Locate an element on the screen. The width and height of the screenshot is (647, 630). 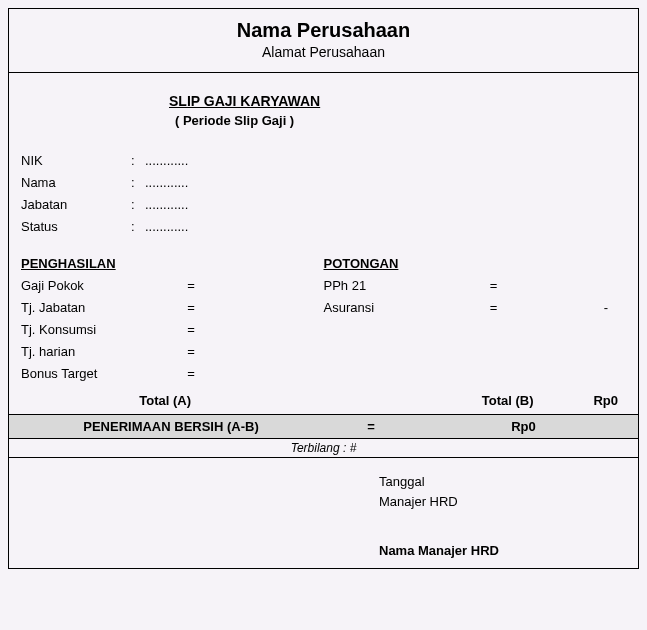
signer-name: Nama Manajer HRD is located at coordinates (439, 550).